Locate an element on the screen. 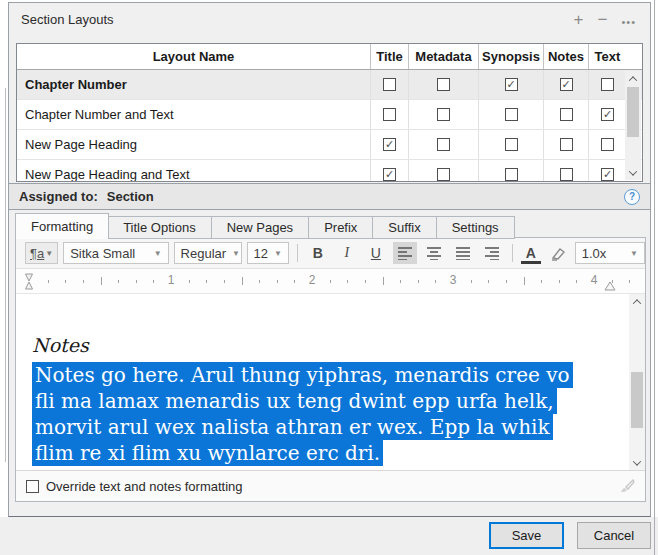  indent-marker-right is located at coordinates (610, 286).